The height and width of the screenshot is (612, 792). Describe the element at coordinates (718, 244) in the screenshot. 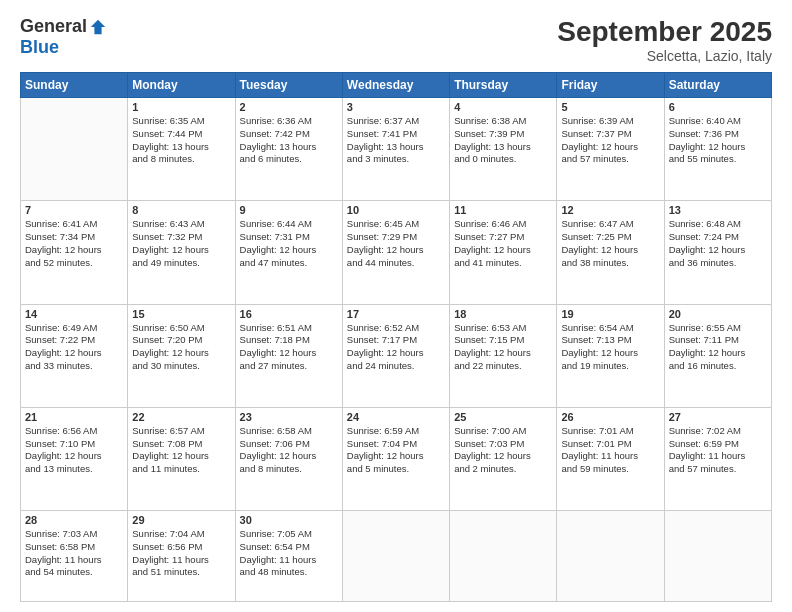

I see `cell-info: Sunrise: 6:48 AM Sunset: 7:24 PM Dayligh…` at that location.